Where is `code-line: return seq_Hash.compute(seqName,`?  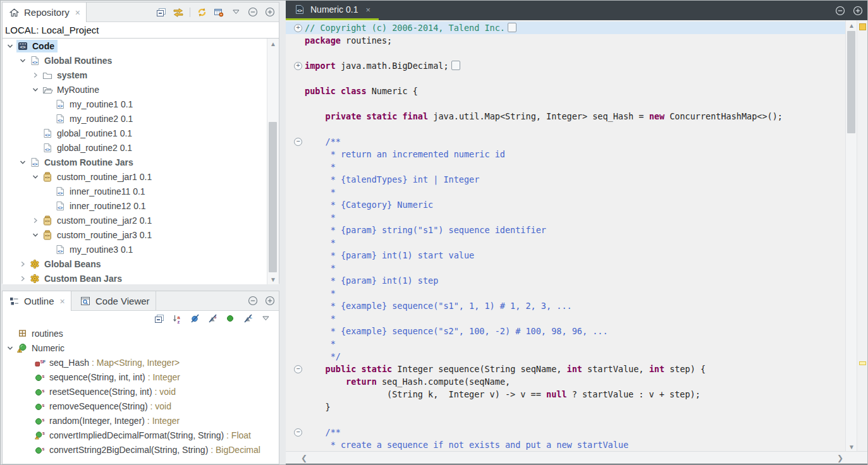 code-line: return seq_Hash.compute(seqName, is located at coordinates (566, 382).